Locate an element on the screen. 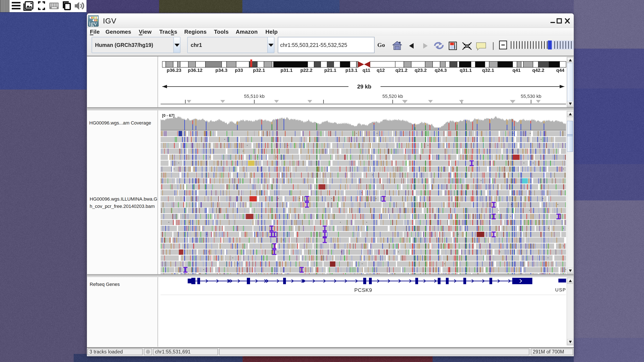 This screenshot has height=362, width=644. svg-text: USP2 is located at coordinates (560, 290).